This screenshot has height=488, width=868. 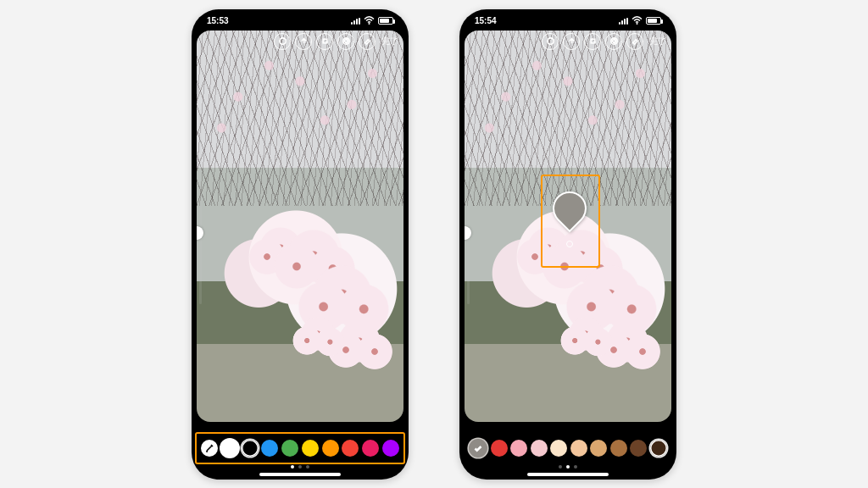 I want to click on status-time: 15:53, so click(x=218, y=20).